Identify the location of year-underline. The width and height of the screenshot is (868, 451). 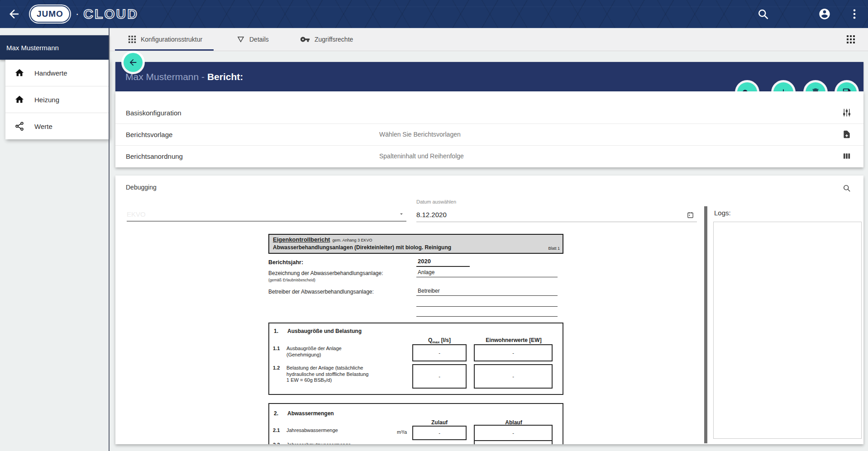
(443, 266).